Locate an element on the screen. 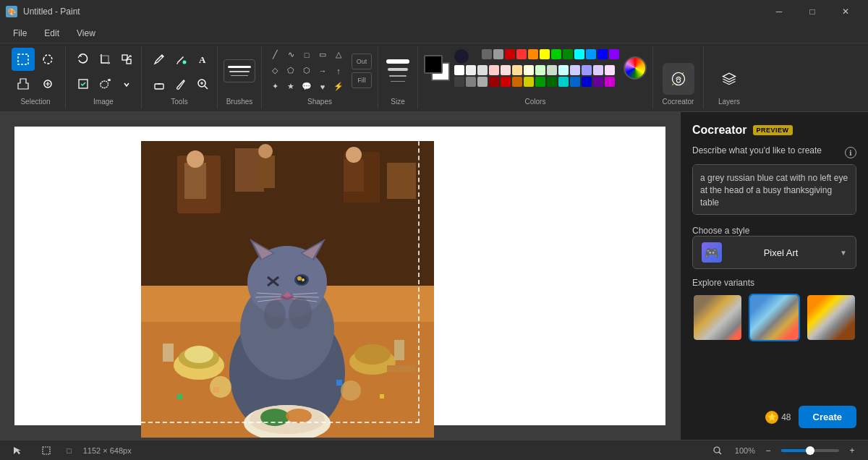 The image size is (868, 460). shape-callout: 💬 is located at coordinates (307, 87).